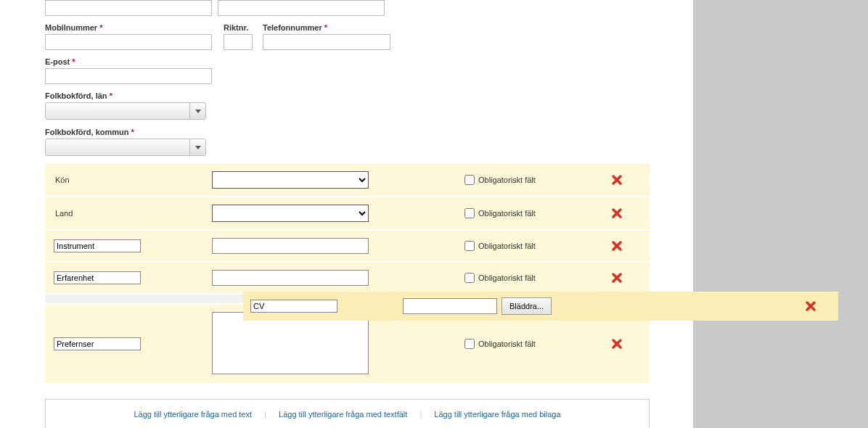  What do you see at coordinates (128, 76) in the screenshot?
I see `epost-input` at bounding box center [128, 76].